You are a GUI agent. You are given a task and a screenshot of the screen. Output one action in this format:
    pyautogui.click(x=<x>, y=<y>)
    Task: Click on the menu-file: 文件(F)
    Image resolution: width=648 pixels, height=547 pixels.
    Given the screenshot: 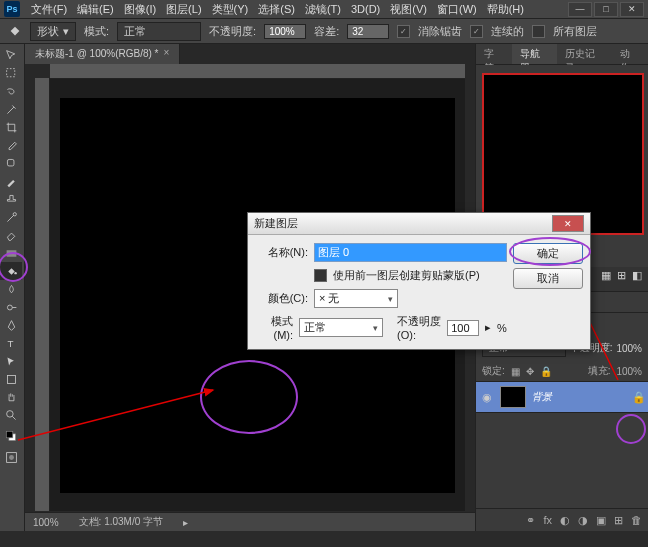 What is the action you would take?
    pyautogui.click(x=49, y=10)
    